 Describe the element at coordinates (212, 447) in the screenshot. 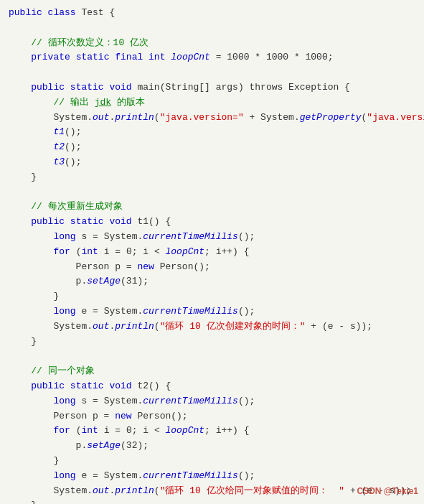

I see `code-line: p.setAge(32);` at that location.